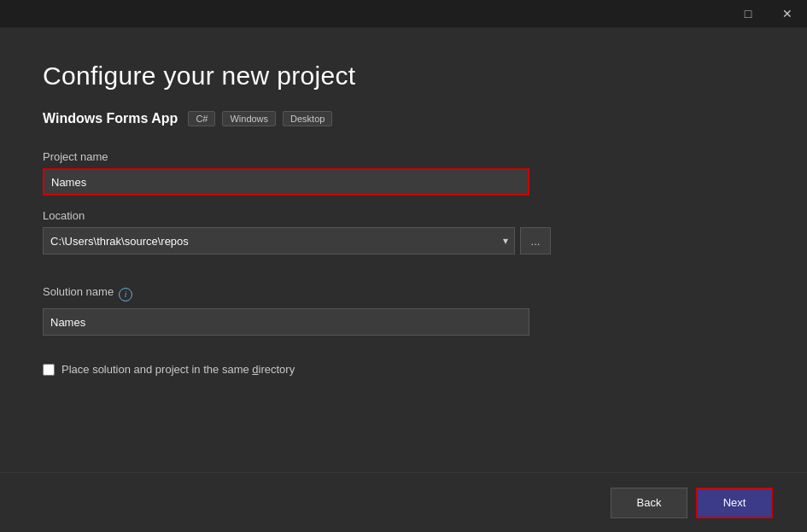  I want to click on maximize-button: □, so click(748, 14).